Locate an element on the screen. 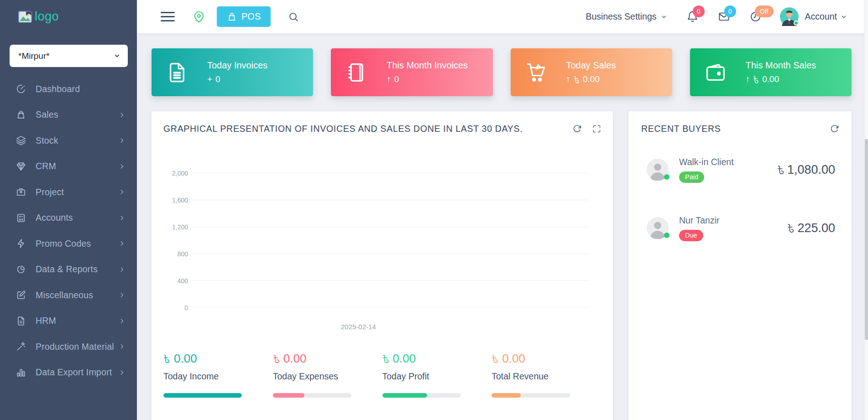 Image resolution: width=868 pixels, height=420 pixels. page-scrollbar is located at coordinates (866, 210).